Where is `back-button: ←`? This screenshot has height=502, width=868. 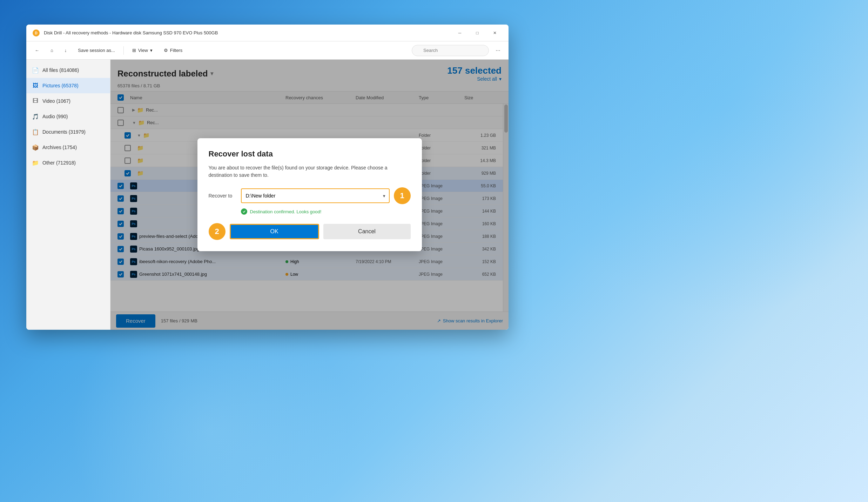 back-button: ← is located at coordinates (37, 51).